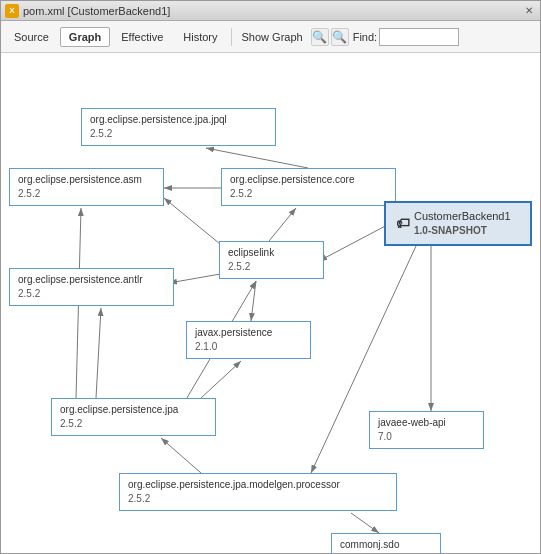 This screenshot has width=541, height=554. I want to click on node-eclipselink-version: 2.5.2, so click(272, 267).